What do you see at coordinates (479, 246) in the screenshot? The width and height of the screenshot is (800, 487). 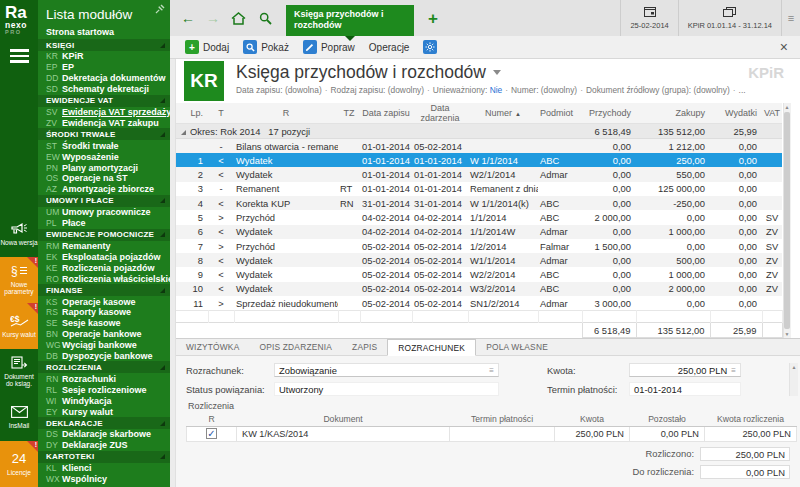 I see `table-row: 7>Przychód05-02-201405-02-20141/2/2014Fa…` at bounding box center [479, 246].